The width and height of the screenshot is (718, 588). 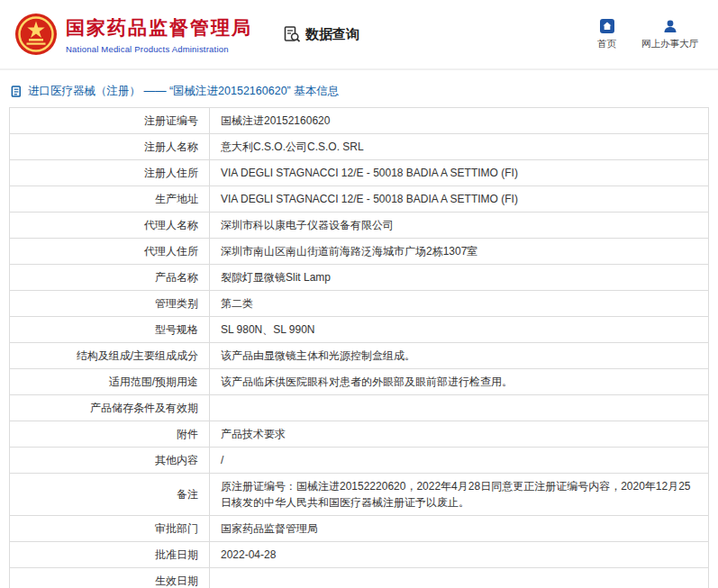 What do you see at coordinates (110, 148) in the screenshot?
I see `row-label: 注册人名称` at bounding box center [110, 148].